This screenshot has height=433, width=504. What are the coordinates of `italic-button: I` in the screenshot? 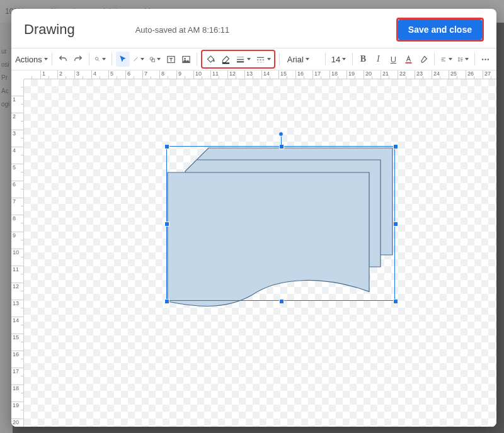 It's located at (378, 59).